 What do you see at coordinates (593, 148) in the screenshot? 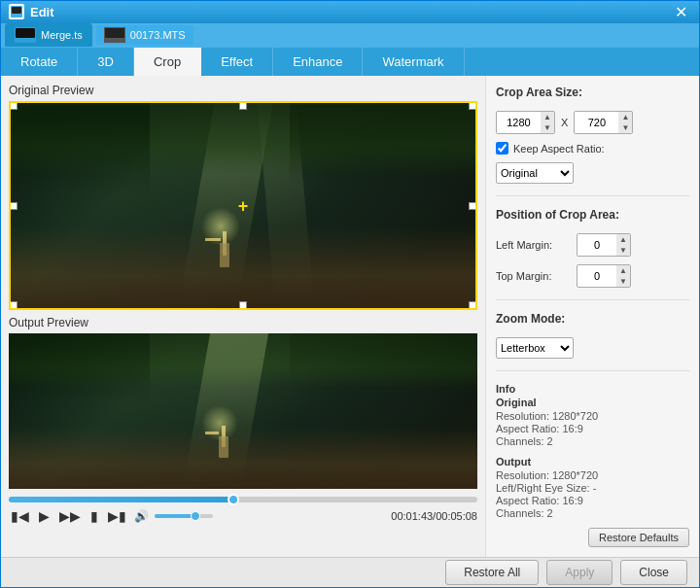
I see `keep-aspect-row: Keep Aspect Ratio:` at bounding box center [593, 148].